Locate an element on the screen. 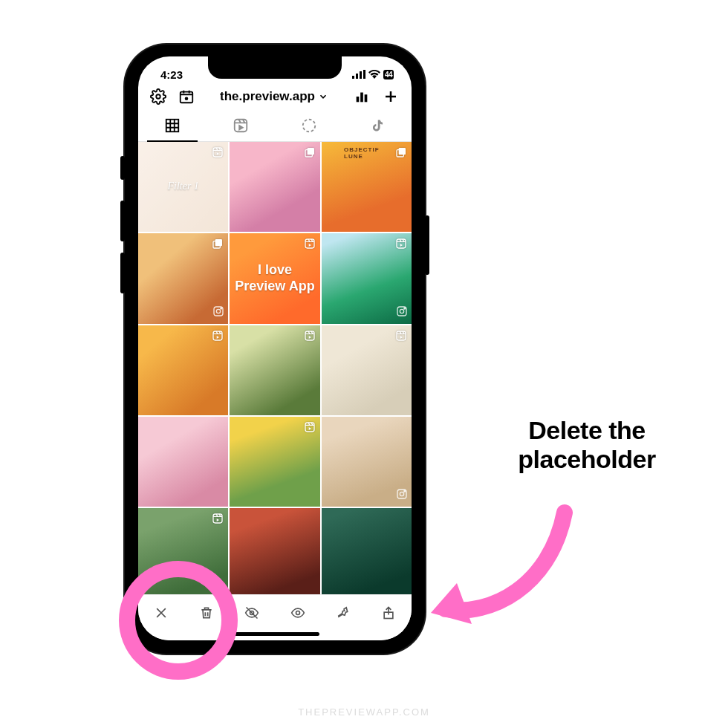 This screenshot has width=728, height=728. top-toolbar: the.preview.app is located at coordinates (275, 97).